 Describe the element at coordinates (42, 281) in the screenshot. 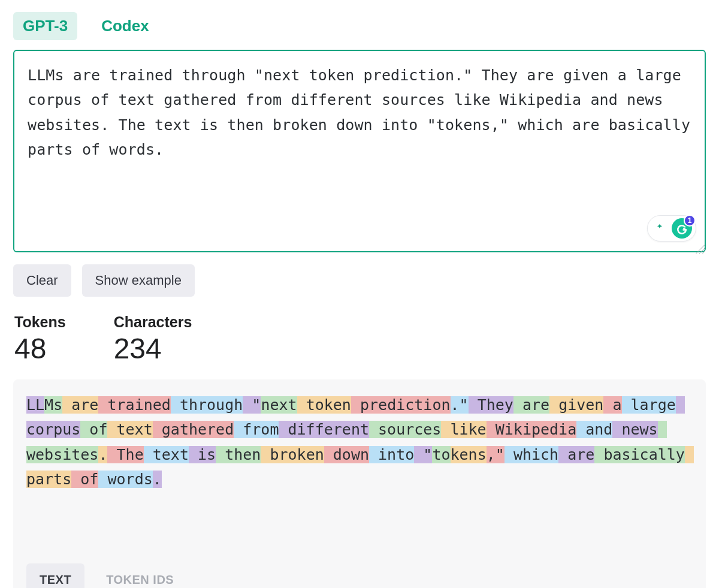

I see `clear-button: Clear` at that location.